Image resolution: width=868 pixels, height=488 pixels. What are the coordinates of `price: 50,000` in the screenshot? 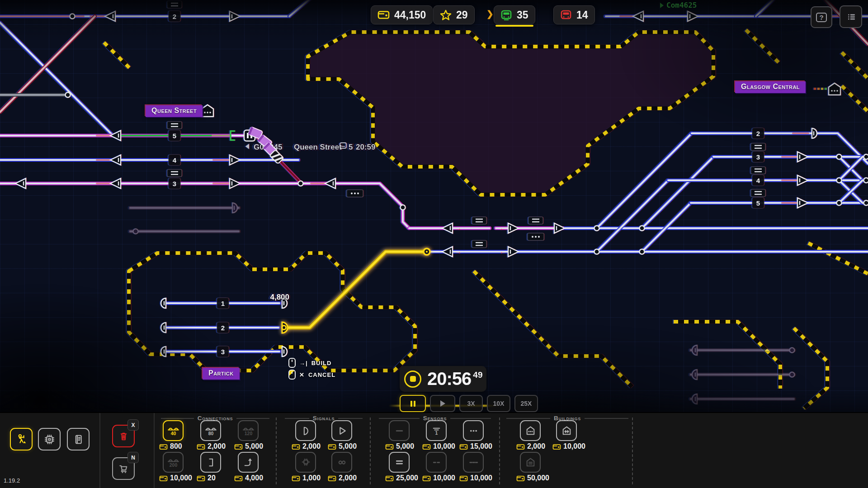 It's located at (534, 478).